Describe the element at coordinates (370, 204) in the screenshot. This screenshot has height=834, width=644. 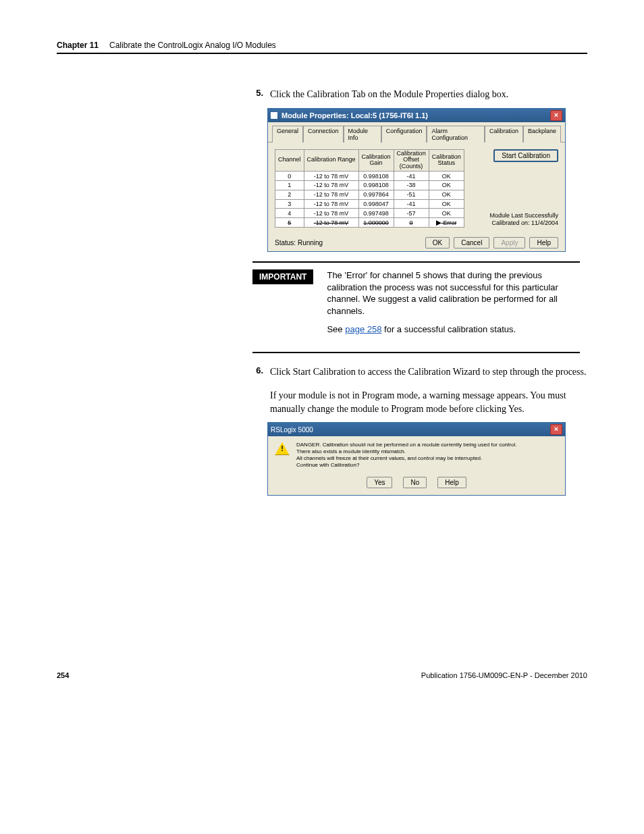
I see `table-row: 3-12 to 78 mV0.998047-41OK` at that location.